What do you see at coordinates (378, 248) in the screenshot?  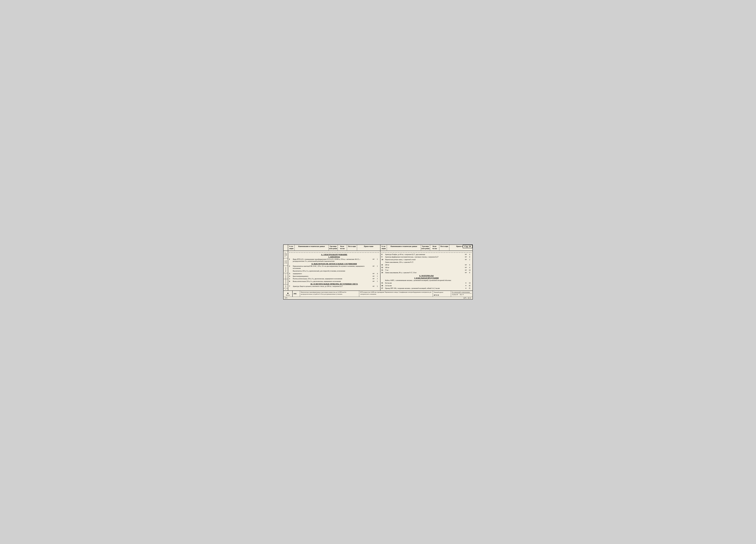 I see `header-row: № по-зиции Наименование и технические да…` at bounding box center [378, 248].